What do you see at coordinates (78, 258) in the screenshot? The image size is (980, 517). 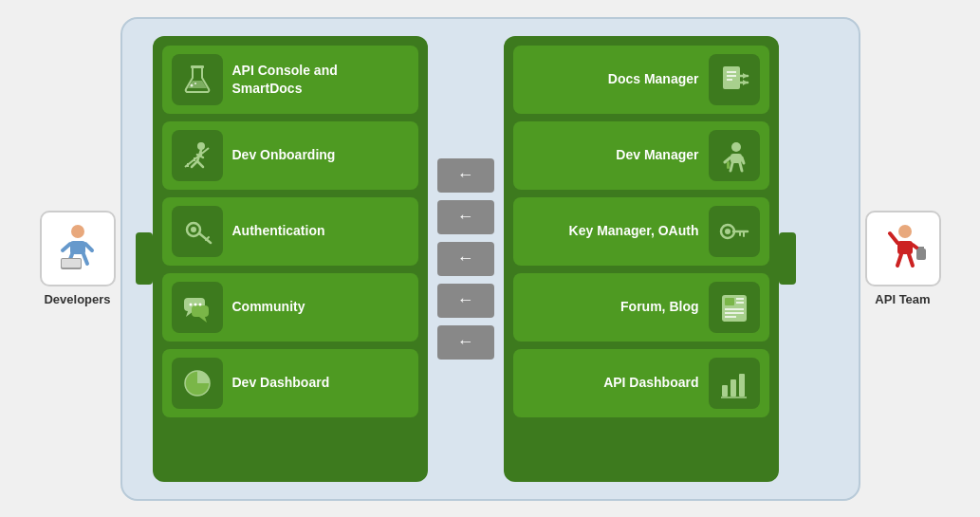 I see `developers-figure: Developers` at bounding box center [78, 258].